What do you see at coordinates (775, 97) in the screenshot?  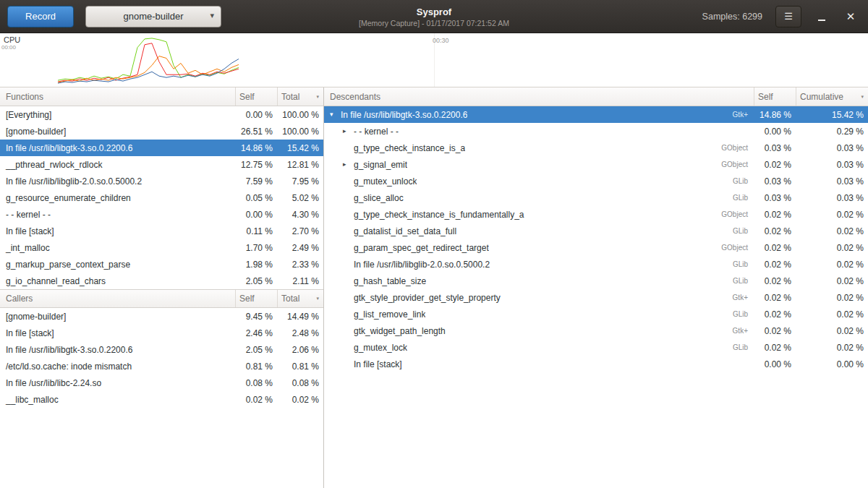 I see `descendants-self-column-header: Self` at bounding box center [775, 97].